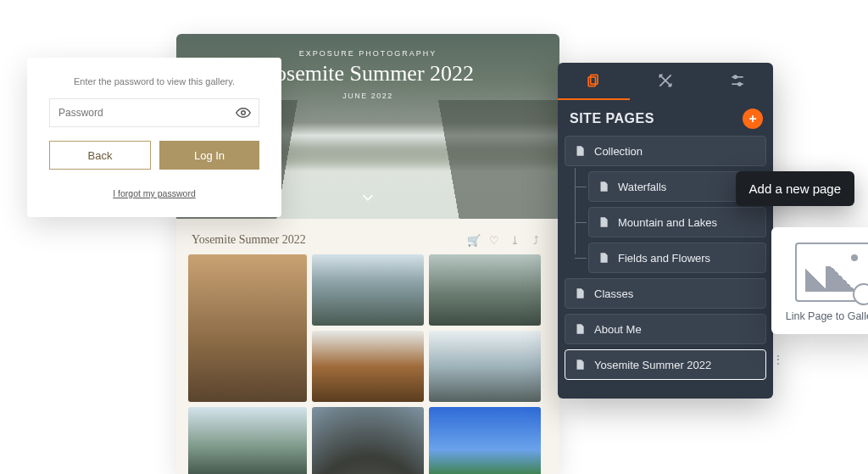 The width and height of the screenshot is (868, 474). I want to click on toggle-password-visibility-icon, so click(243, 114).